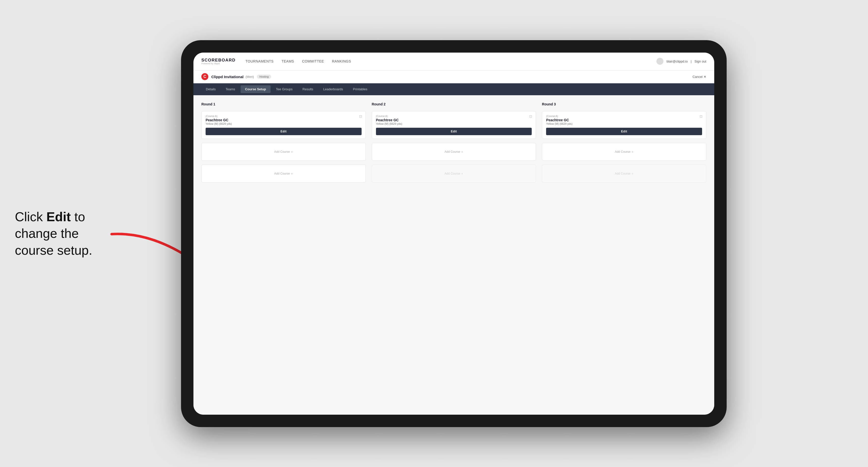  What do you see at coordinates (282, 152) in the screenshot?
I see `round-1-add-course-1-label: Add Course` at bounding box center [282, 152].